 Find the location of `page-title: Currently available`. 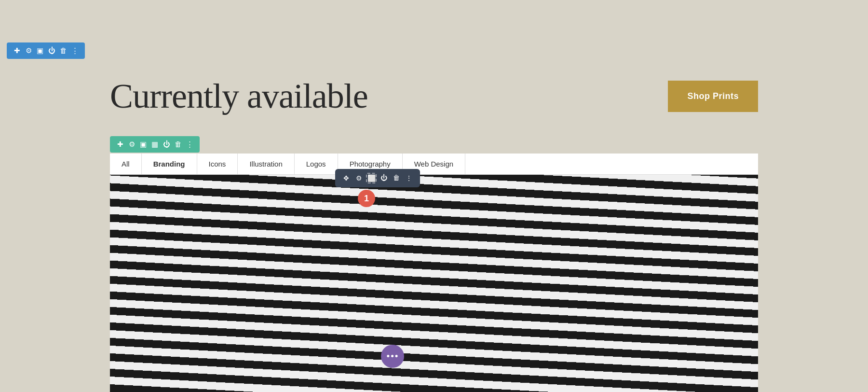

page-title: Currently available is located at coordinates (239, 97).